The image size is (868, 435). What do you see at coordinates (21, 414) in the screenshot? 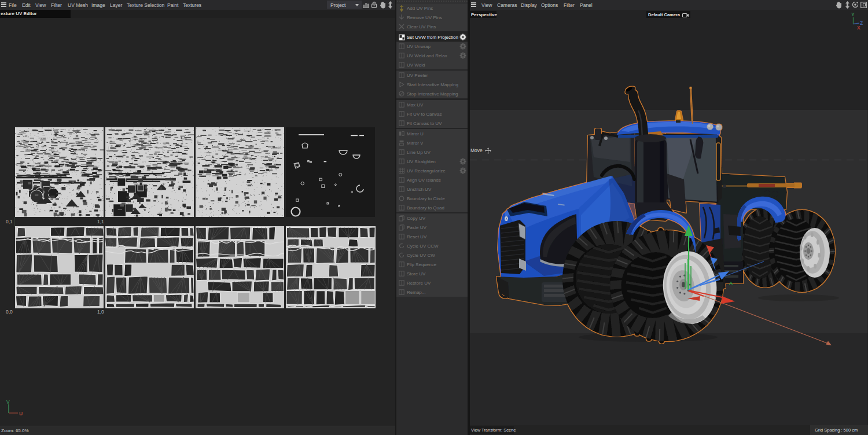
I see `svg-text: U` at bounding box center [21, 414].